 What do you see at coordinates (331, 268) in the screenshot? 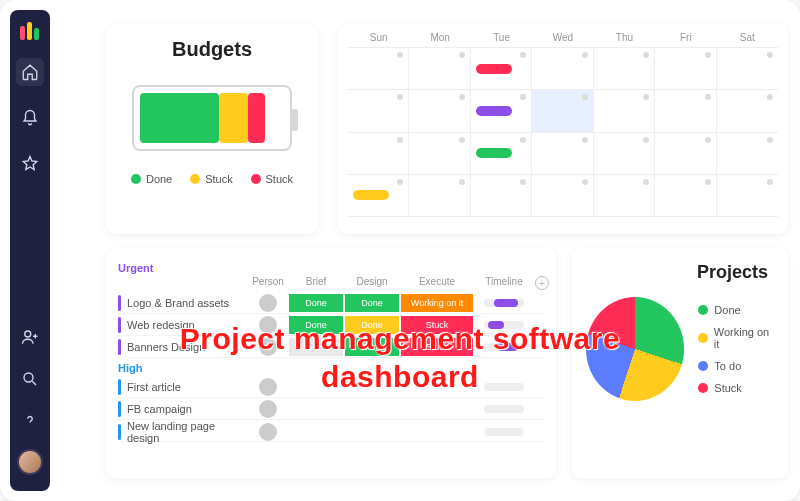
I see `task-group-title: Urgent` at bounding box center [331, 268].